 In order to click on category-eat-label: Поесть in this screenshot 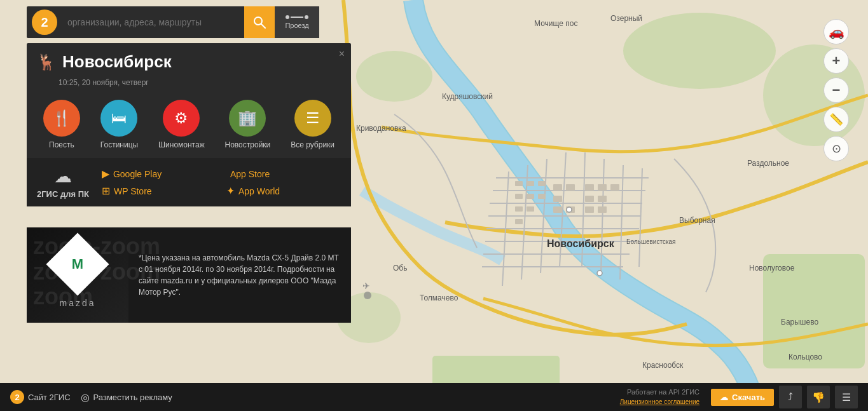, I will do `click(62, 145)`.